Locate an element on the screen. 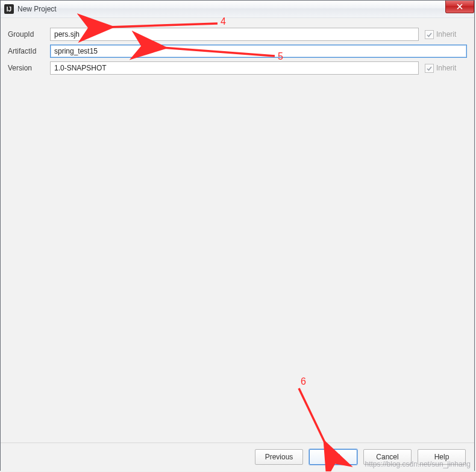 This screenshot has height=472, width=476. version-inherit-checkbox is located at coordinates (429, 69).